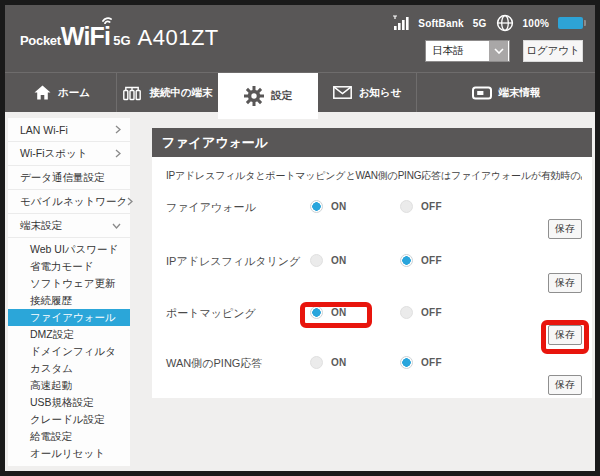  What do you see at coordinates (69, 368) in the screenshot?
I see `sidebar-subitem-custom: カスタム` at bounding box center [69, 368].